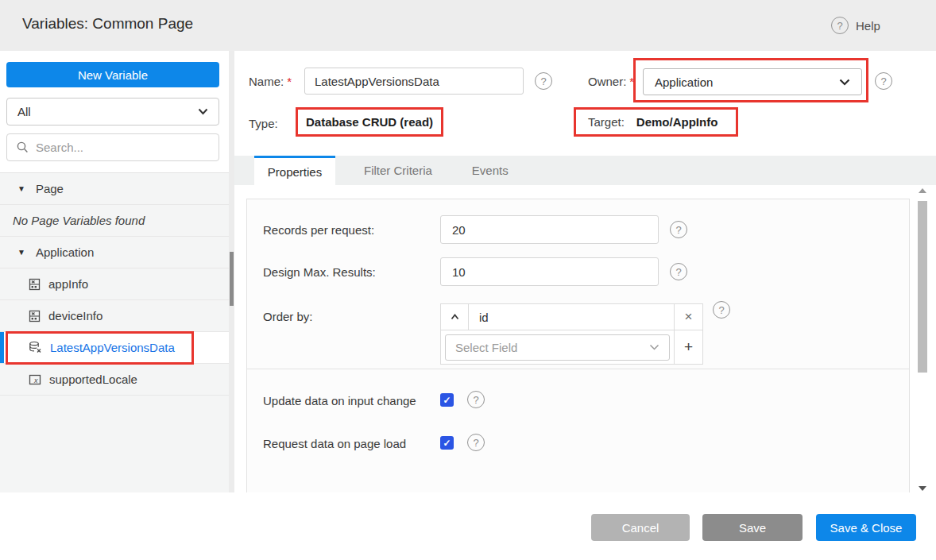  I want to click on group-label: Application, so click(65, 253).